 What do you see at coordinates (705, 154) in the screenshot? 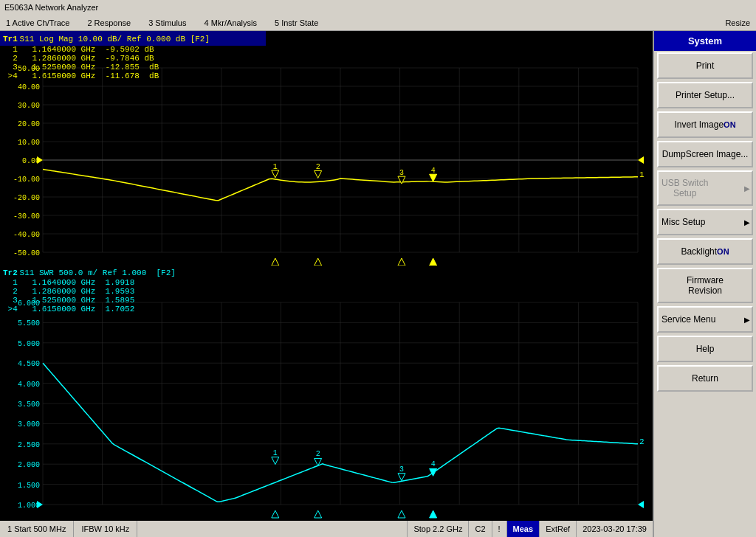
I see `dump-screen-button: Dump Screen Image...` at bounding box center [705, 154].